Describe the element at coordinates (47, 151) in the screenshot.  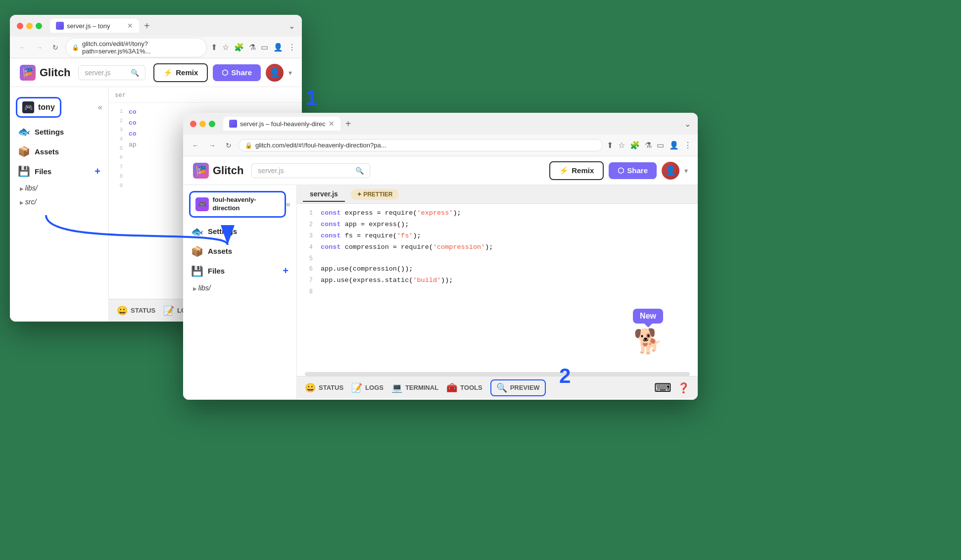
I see `assets-label-back: Assets` at that location.